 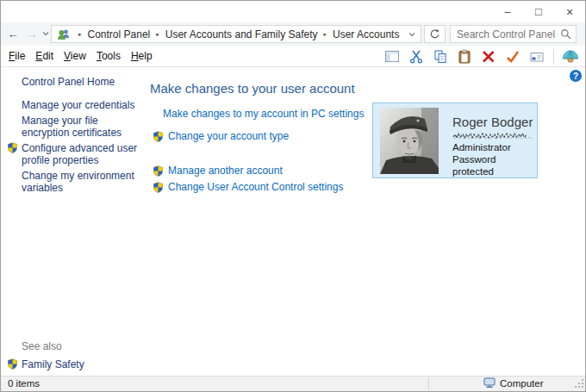 What do you see at coordinates (293, 34) in the screenshot?
I see `address-bar: ← → ▸ Control Panel ▸ User Accounts and …` at bounding box center [293, 34].